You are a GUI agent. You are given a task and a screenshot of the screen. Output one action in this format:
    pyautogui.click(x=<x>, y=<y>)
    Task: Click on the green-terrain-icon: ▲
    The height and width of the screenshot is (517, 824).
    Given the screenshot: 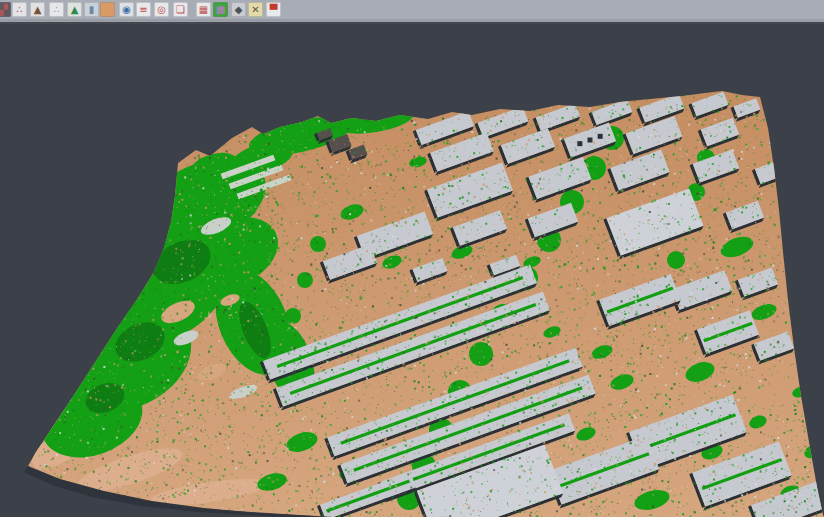 What is the action you would take?
    pyautogui.click(x=74, y=10)
    